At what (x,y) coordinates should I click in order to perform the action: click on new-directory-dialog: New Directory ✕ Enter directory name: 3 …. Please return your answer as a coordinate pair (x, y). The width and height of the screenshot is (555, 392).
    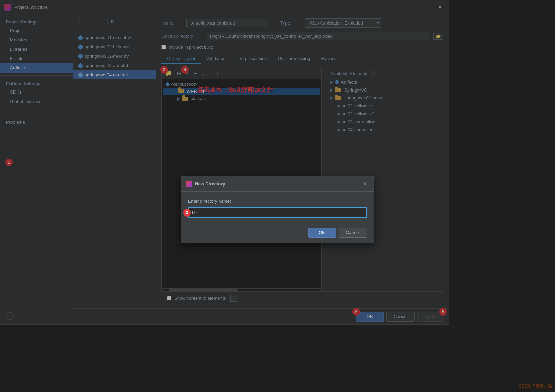
    Looking at the image, I should click on (278, 210).